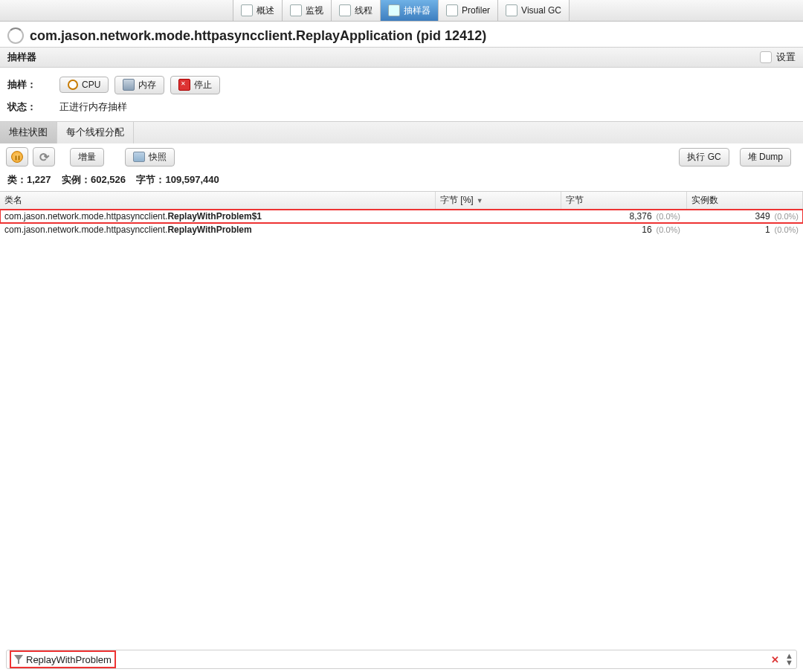 The width and height of the screenshot is (803, 672). I want to click on tab-visualgc: Visual GC, so click(534, 10).